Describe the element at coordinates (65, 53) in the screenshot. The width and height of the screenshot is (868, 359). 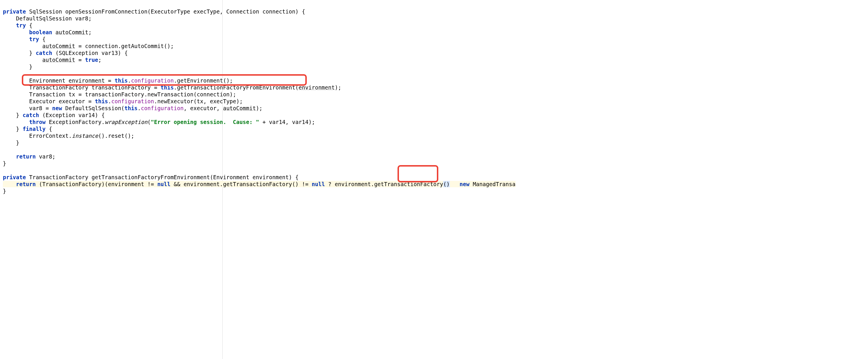
I see `code-line: } catch (SQLException var13) {` at that location.